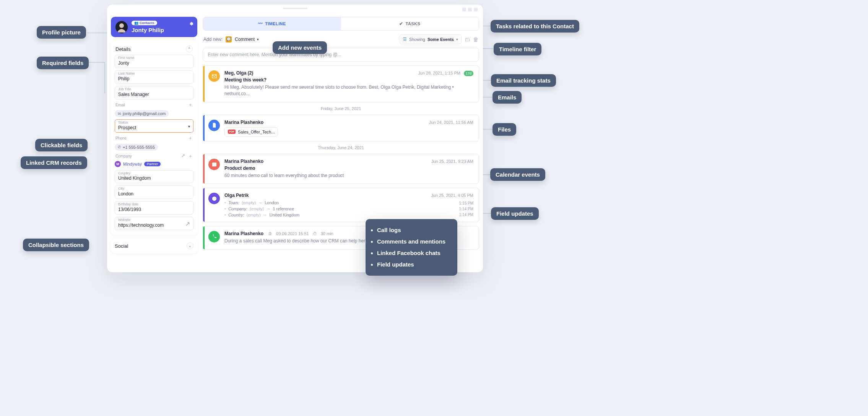  What do you see at coordinates (476, 39) in the screenshot?
I see `trash-icon: 🗑` at bounding box center [476, 39].